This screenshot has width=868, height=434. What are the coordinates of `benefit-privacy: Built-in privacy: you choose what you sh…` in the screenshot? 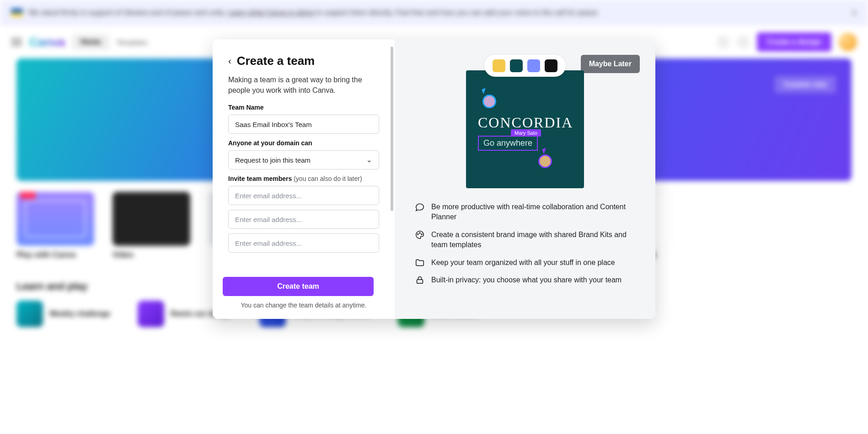 It's located at (525, 280).